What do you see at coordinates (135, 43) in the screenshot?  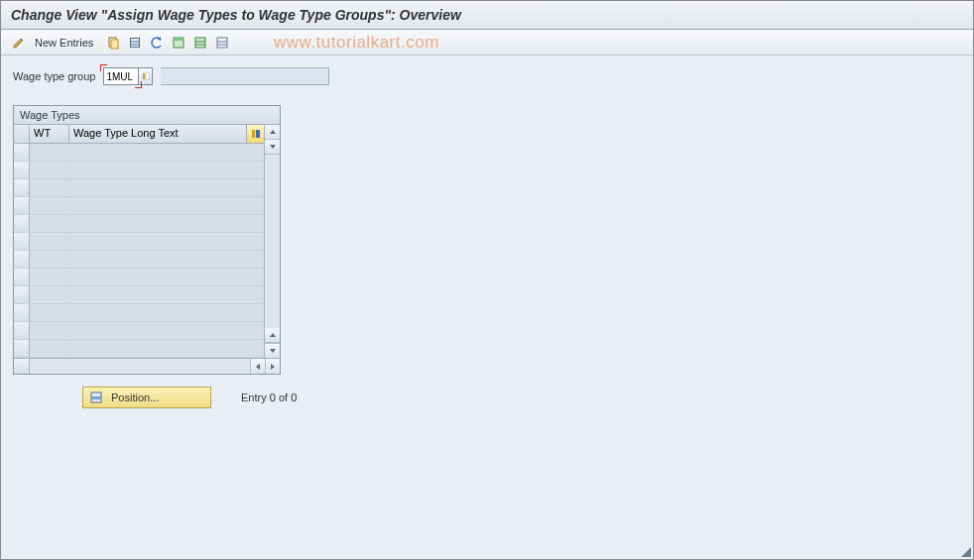 I see `delete-icon` at bounding box center [135, 43].